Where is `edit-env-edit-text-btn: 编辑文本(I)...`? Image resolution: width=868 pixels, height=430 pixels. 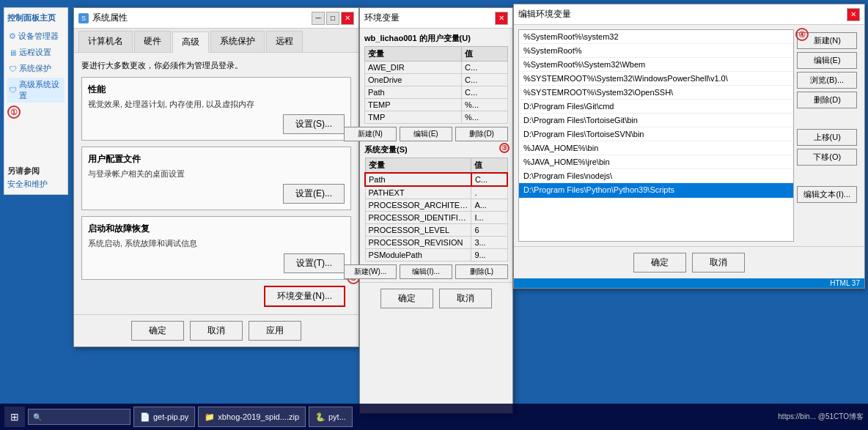 edit-env-edit-text-btn: 编辑文本(I)... is located at coordinates (827, 195).